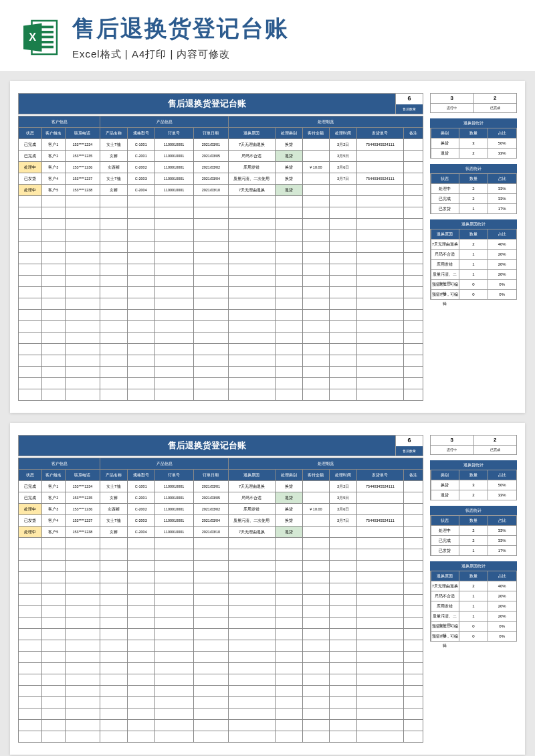 The image size is (535, 756). What do you see at coordinates (252, 498) in the screenshot?
I see `cell: 尺码不合适` at bounding box center [252, 498].